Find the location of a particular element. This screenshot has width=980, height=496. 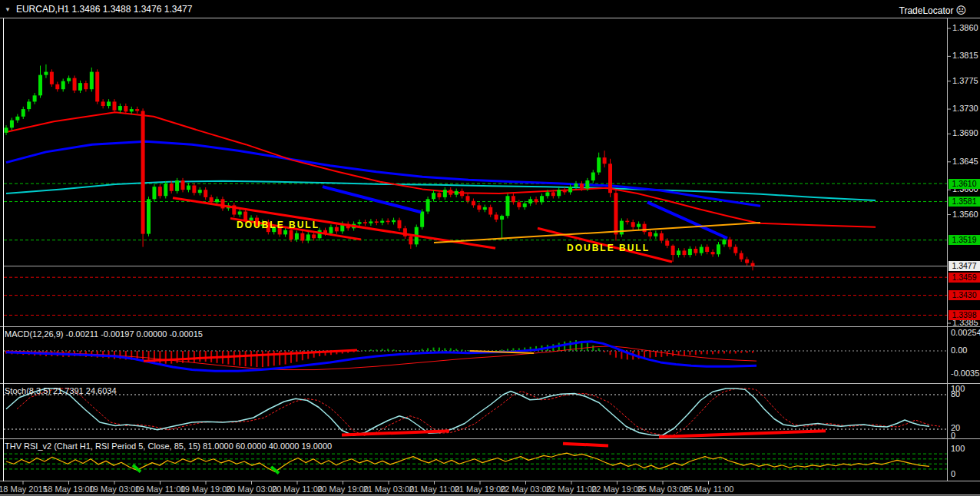

price-badge-green: 1.3519 is located at coordinates (965, 240).